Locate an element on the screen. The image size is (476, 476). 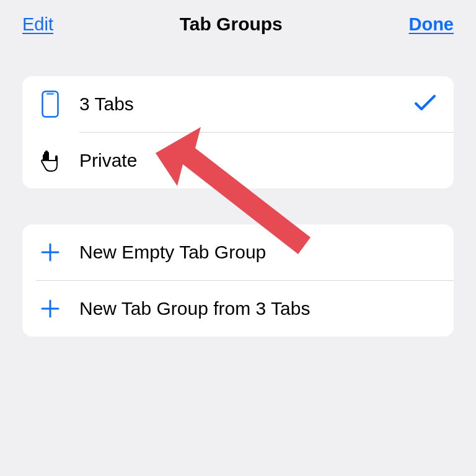
row-label: New Empty Tab Group is located at coordinates (261, 252).